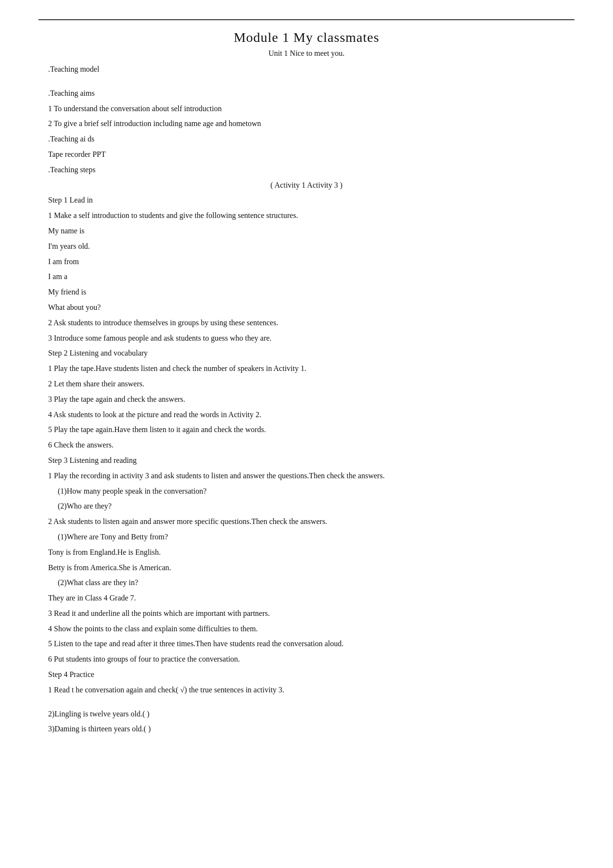 This screenshot has width=613, height=868. I want to click on sentence6: What about you?, so click(306, 308).